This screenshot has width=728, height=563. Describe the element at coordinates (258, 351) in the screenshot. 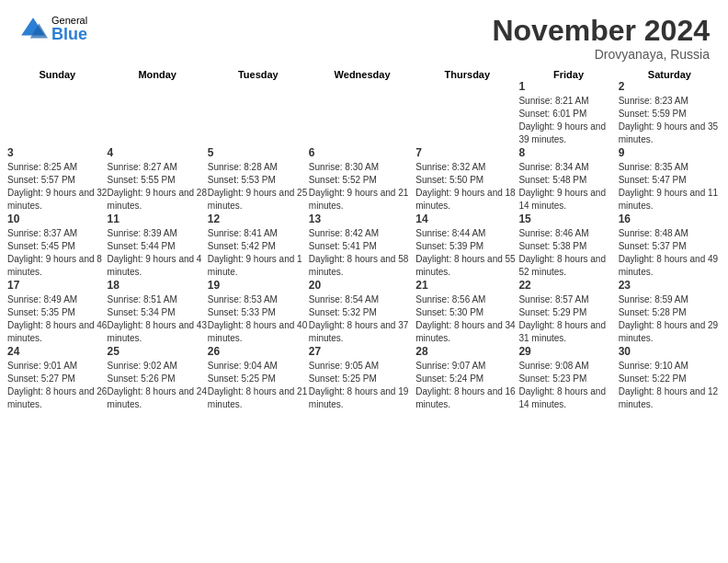

I see `day-number: 26` at that location.